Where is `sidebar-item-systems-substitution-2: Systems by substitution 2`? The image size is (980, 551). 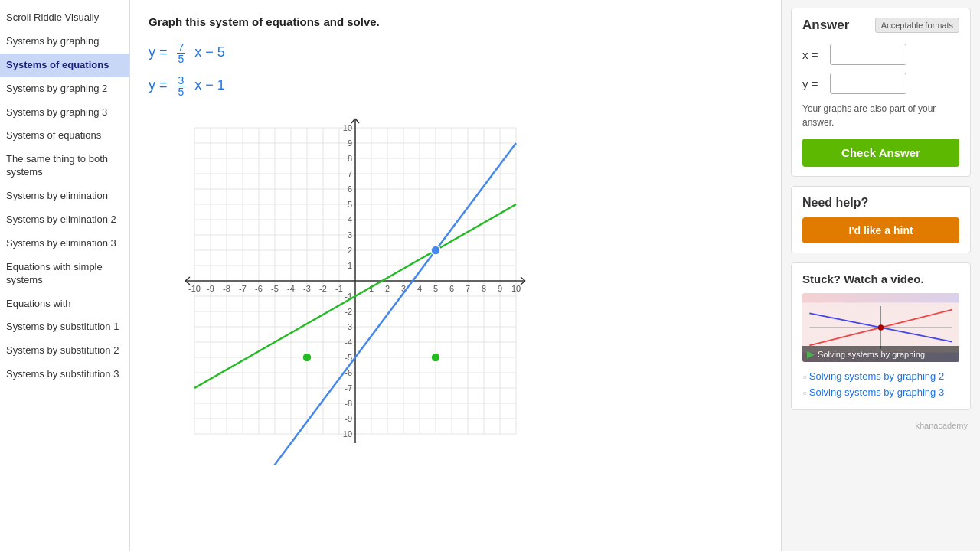
sidebar-item-systems-substitution-2: Systems by substitution 2 is located at coordinates (64, 350).